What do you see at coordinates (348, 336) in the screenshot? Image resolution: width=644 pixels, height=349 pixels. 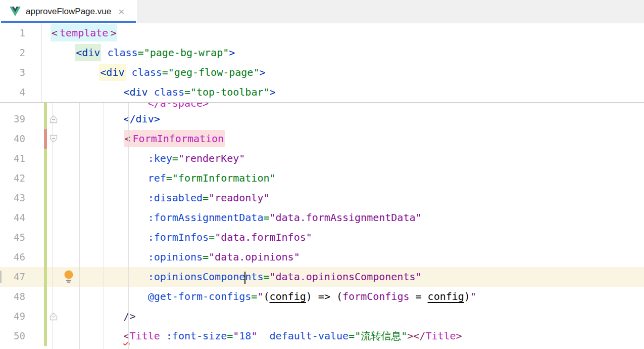 I see `code-text: <Title :font-size="18" default-value="流转…` at bounding box center [348, 336].